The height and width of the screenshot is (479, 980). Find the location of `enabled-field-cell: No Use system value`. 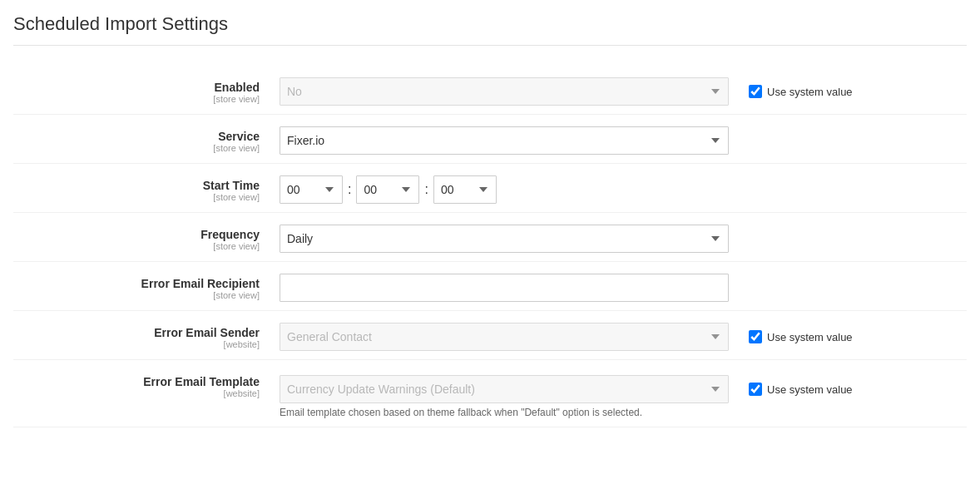

enabled-field-cell: No Use system value is located at coordinates (623, 90).